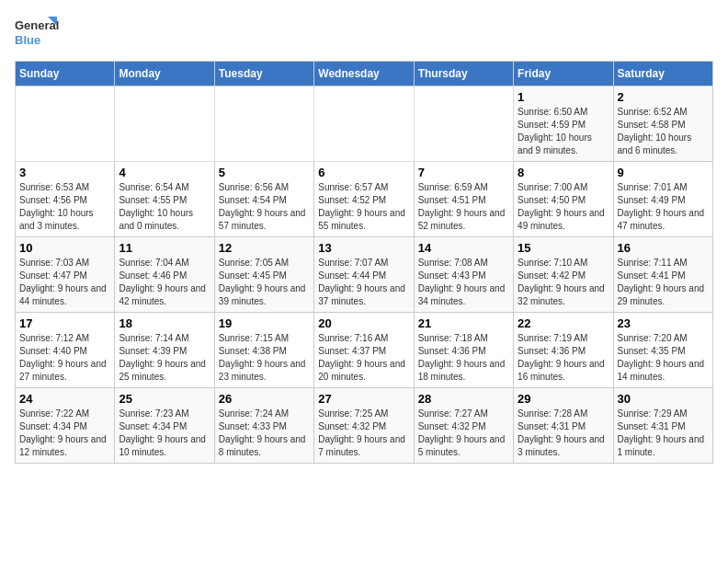 The image size is (728, 563). I want to click on day-number: 6, so click(364, 173).